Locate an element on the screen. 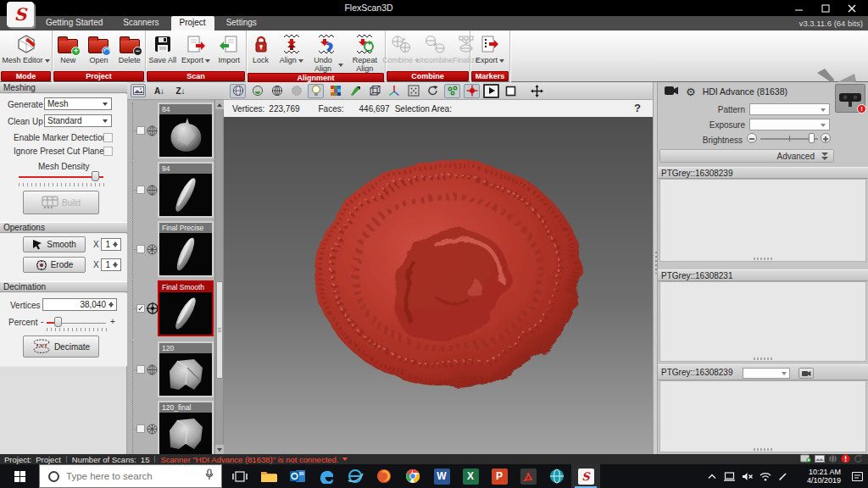  thumbnail-view-icon is located at coordinates (138, 91).